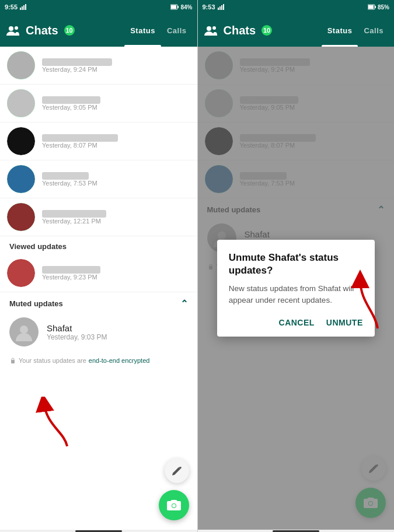 The width and height of the screenshot is (394, 532). I want to click on right-tab-calls: Calls, so click(374, 30).